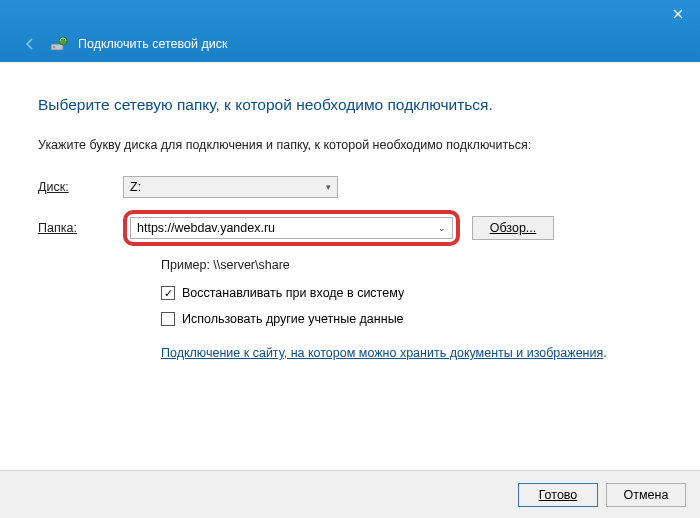 The width and height of the screenshot is (700, 518). I want to click on folder-value: https://webdav.yandex.ru, so click(206, 228).